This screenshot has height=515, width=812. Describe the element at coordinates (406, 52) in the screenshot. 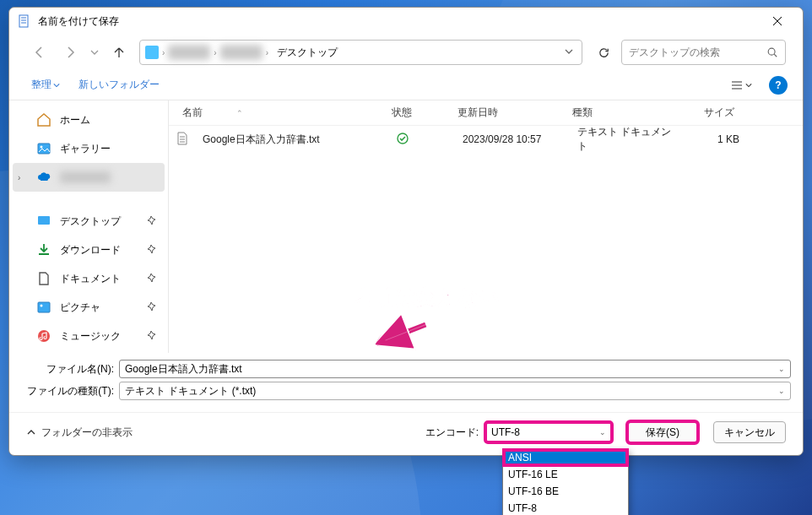

I see `navbar: › › › デスクトップ デスクトップの検索` at that location.